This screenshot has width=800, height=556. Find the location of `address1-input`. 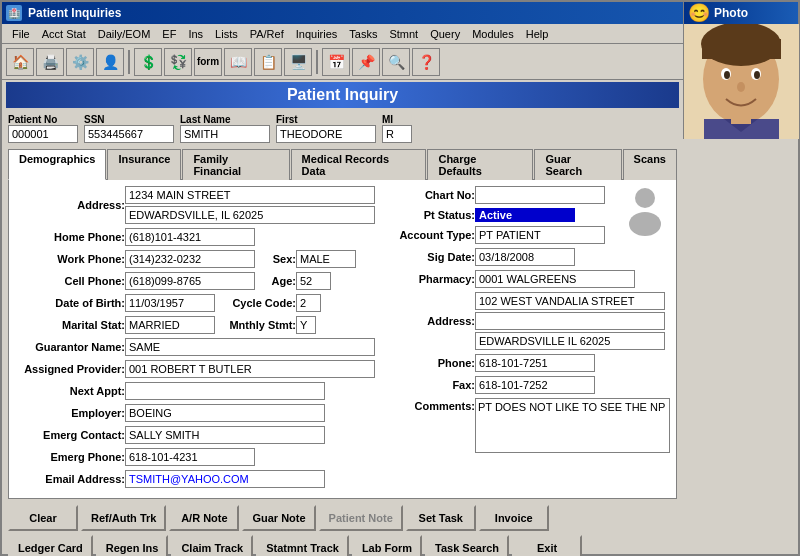

address1-input is located at coordinates (250, 195).